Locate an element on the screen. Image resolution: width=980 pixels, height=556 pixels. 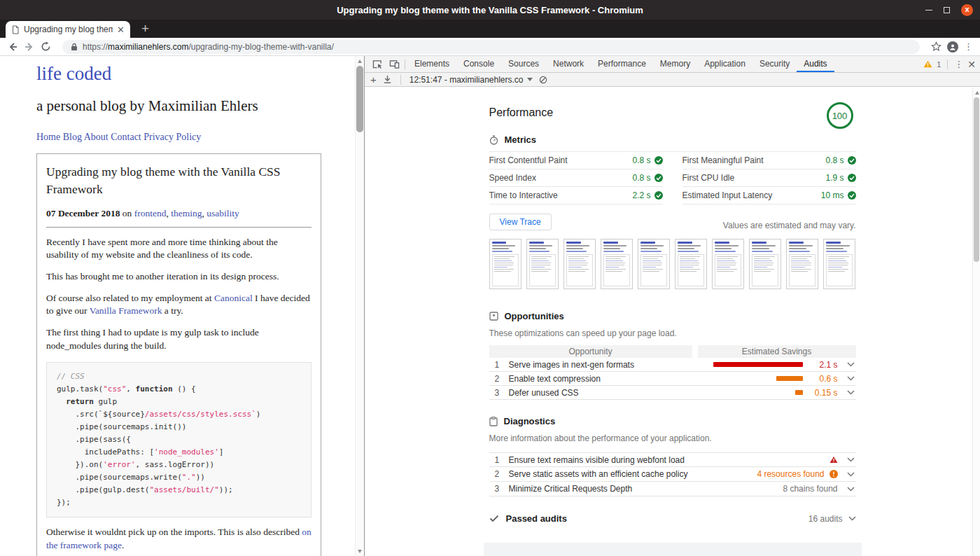
inline-link: on the framework page is located at coordinates (179, 538).